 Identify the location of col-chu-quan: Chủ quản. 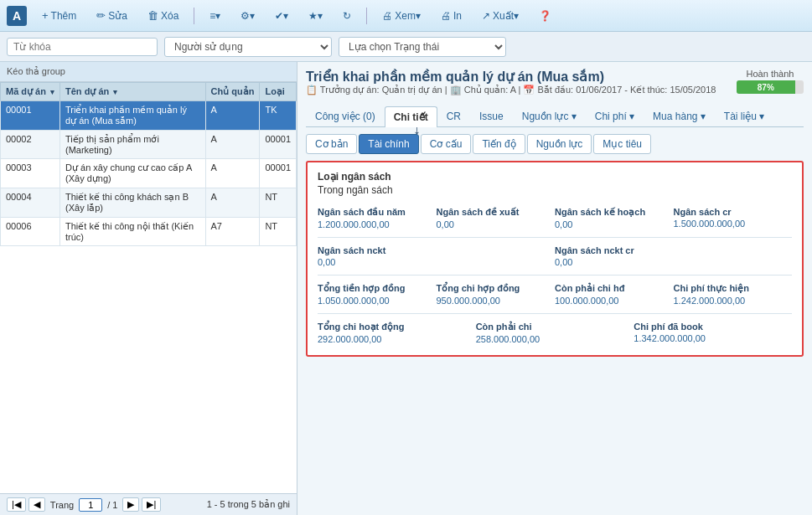
(233, 92).